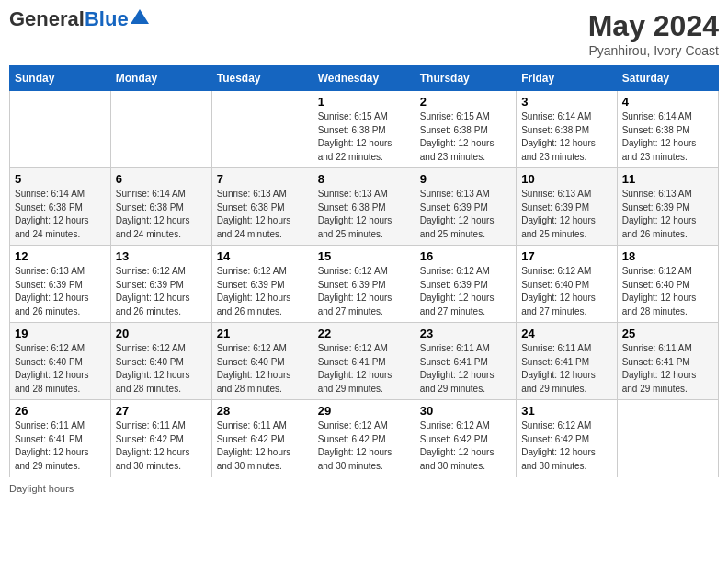  I want to click on calendar-cell: 25Sunrise: 6:11 AM Sunset: 6:41 PM Dayli…, so click(667, 362).